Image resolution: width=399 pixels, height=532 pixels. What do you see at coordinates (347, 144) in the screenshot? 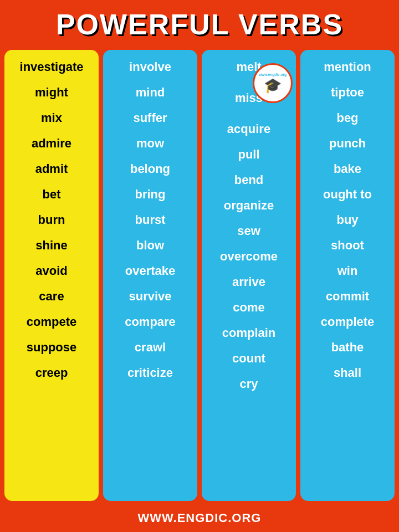
I see `word-3-3: punch` at bounding box center [347, 144].